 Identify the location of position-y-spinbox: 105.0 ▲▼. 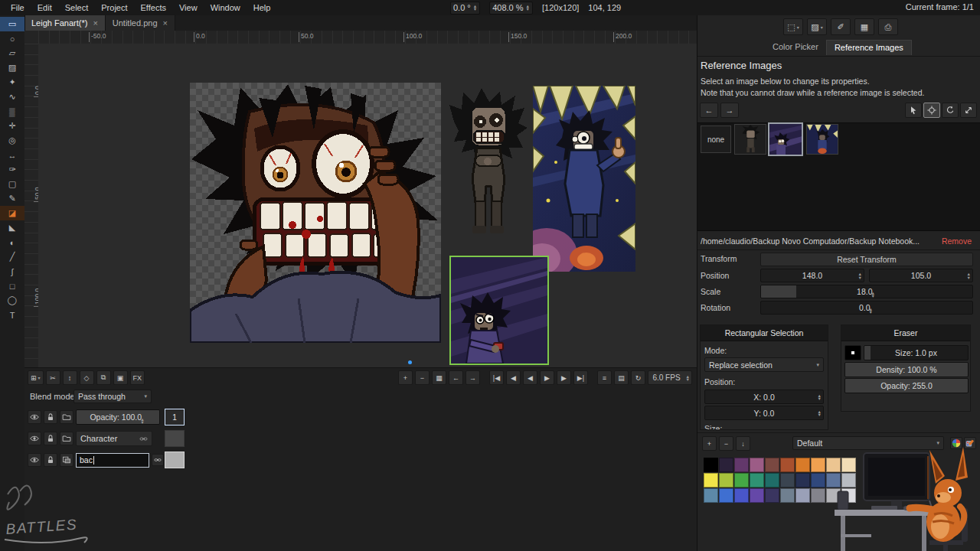
(921, 276).